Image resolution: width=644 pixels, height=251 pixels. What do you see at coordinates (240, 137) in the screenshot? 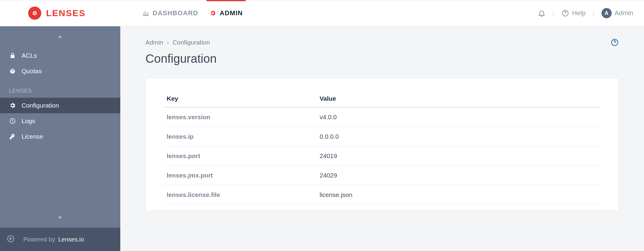
I see `config-key: lenses.ip` at bounding box center [240, 137].